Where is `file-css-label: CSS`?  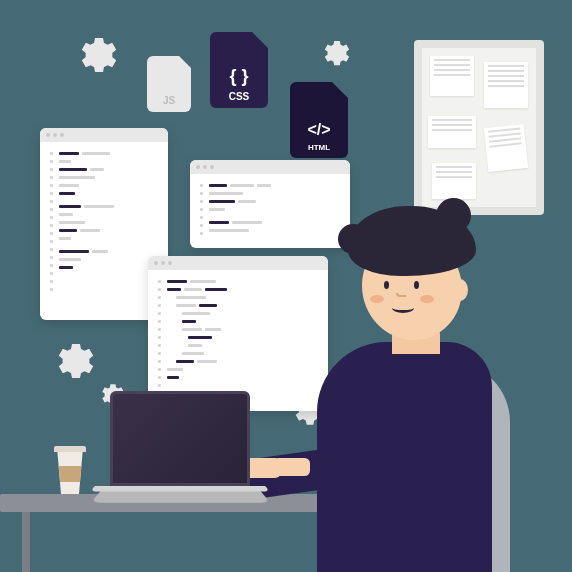 file-css-label: CSS is located at coordinates (240, 96).